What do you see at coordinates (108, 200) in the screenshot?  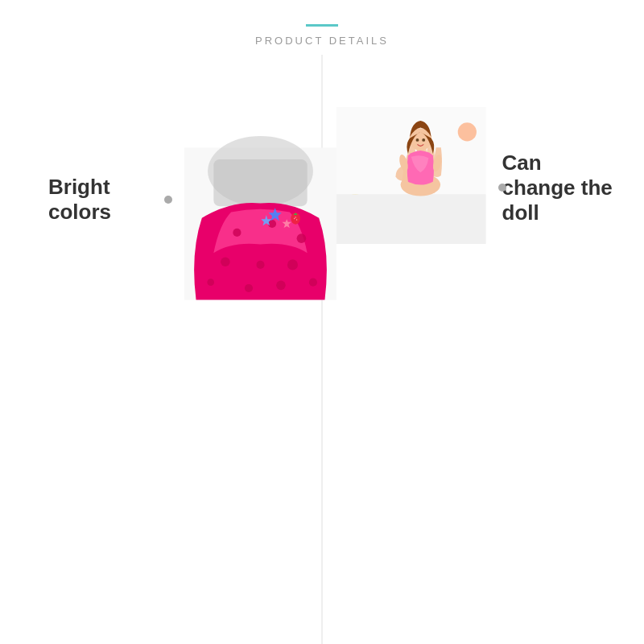 I see `bright-colors-label: Bright colors` at bounding box center [108, 200].